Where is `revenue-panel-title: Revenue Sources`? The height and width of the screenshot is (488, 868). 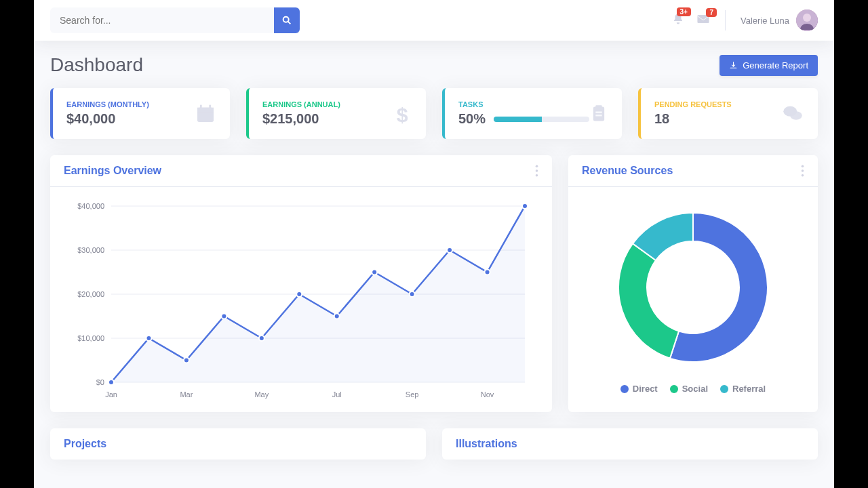
revenue-panel-title: Revenue Sources is located at coordinates (627, 171).